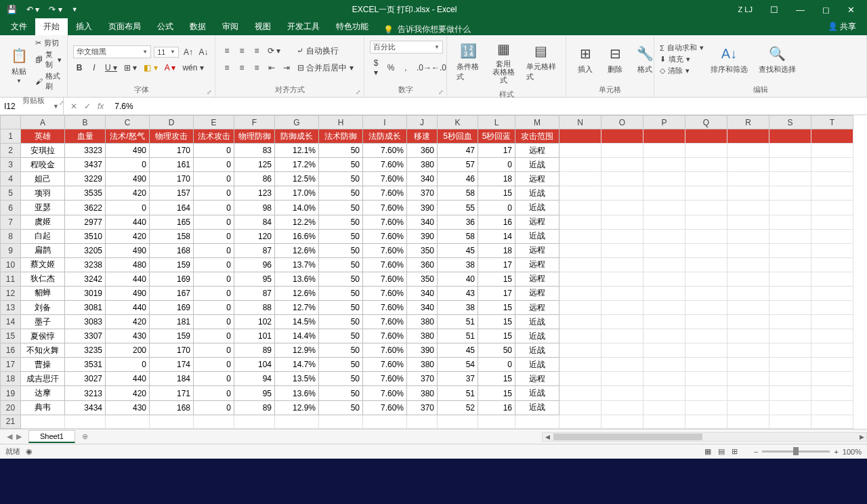  Describe the element at coordinates (198, 27) in the screenshot. I see `tab-data: 数据` at that location.